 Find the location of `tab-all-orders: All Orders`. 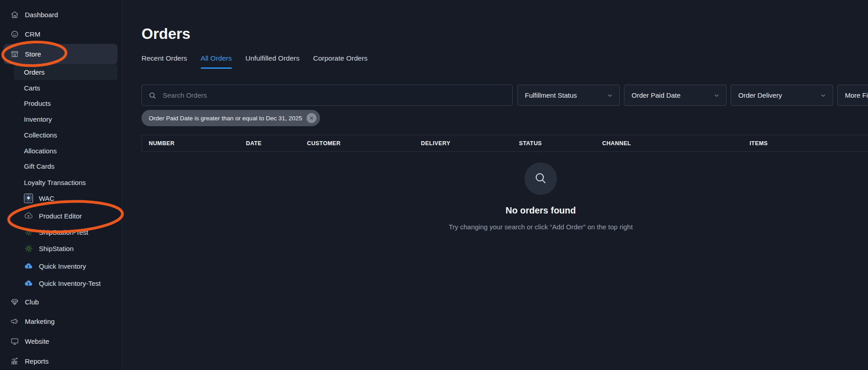

tab-all-orders: All Orders is located at coordinates (216, 58).